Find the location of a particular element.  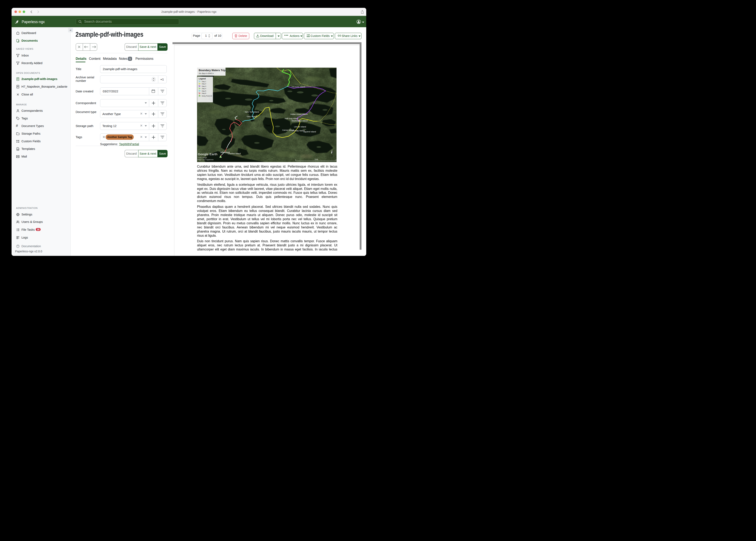

svg-text: Charlies Island is located at coordinates (234, 153).